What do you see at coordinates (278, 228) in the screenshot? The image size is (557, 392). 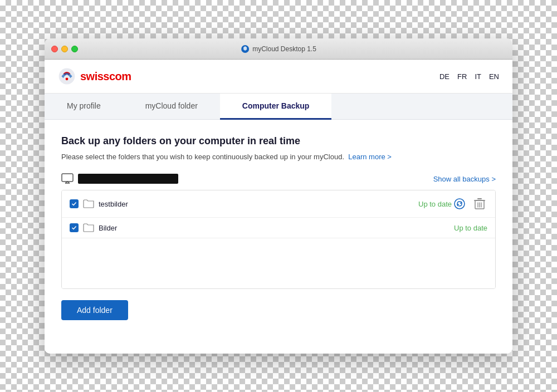 I see `folder-row: Bilder Up to date` at bounding box center [278, 228].